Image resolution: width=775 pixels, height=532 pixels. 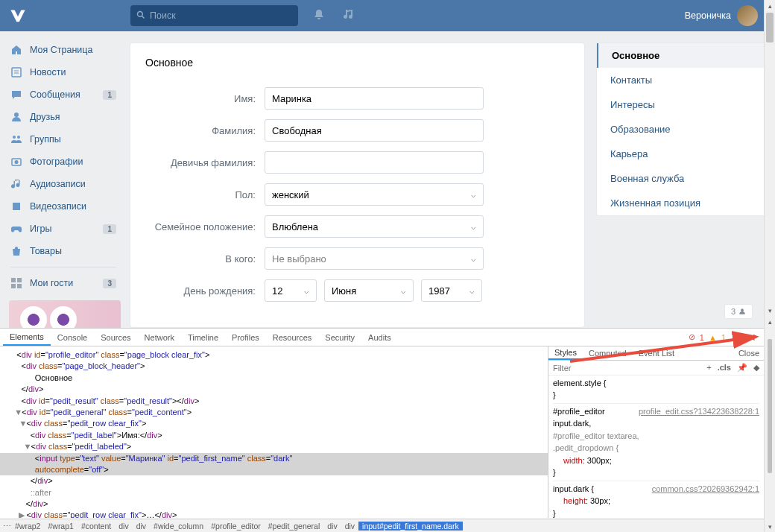 What do you see at coordinates (747, 16) in the screenshot?
I see `avatar` at bounding box center [747, 16].